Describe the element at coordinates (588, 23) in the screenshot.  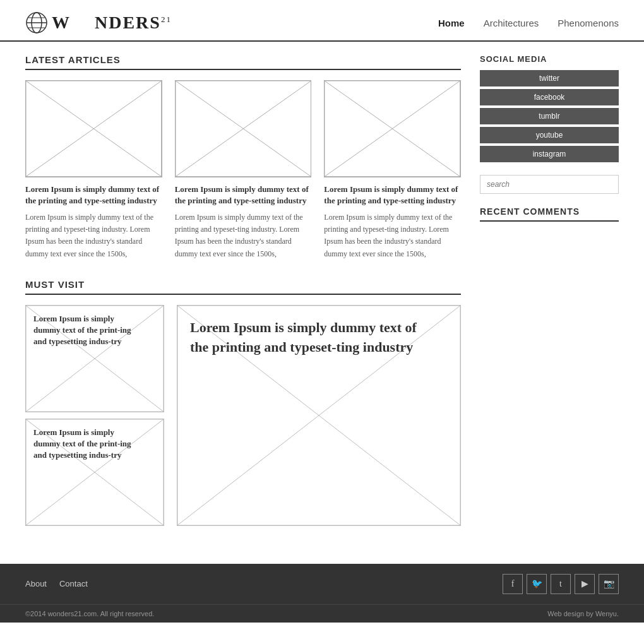
I see `nav-phenomenons: Phenomenons` at that location.